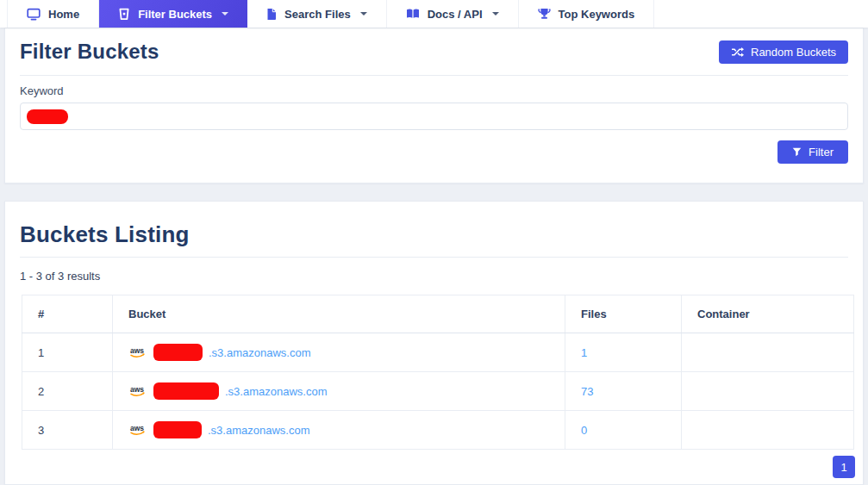 The image size is (868, 485). Describe the element at coordinates (793, 52) in the screenshot. I see `random-buckets-label: Random Buckets` at that location.